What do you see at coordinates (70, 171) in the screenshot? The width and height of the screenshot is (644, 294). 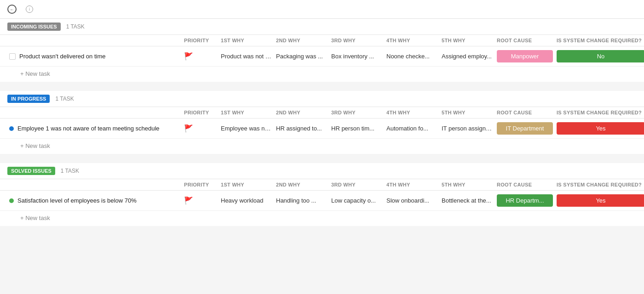 I see `section-task-count-solved: 1 TASK` at bounding box center [70, 171].